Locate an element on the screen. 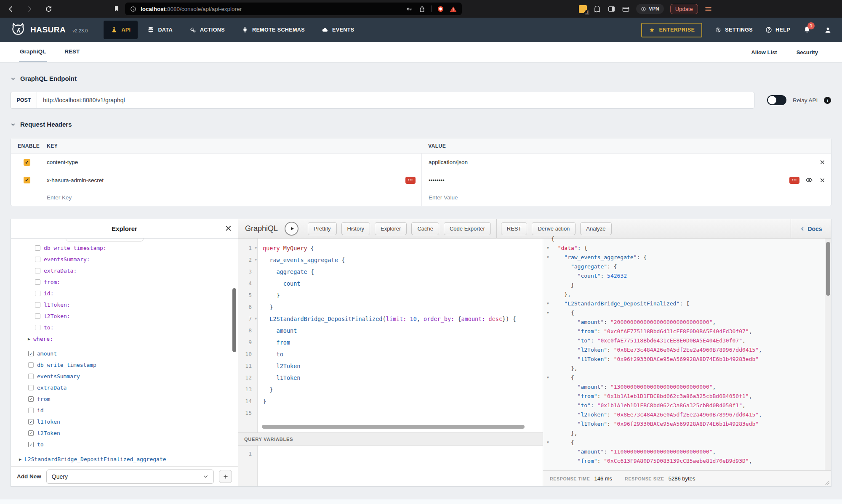  relay-info-icon: i is located at coordinates (828, 100).